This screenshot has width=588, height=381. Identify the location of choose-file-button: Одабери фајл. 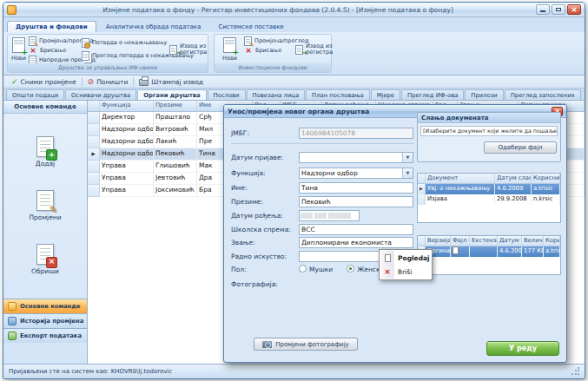
(520, 148).